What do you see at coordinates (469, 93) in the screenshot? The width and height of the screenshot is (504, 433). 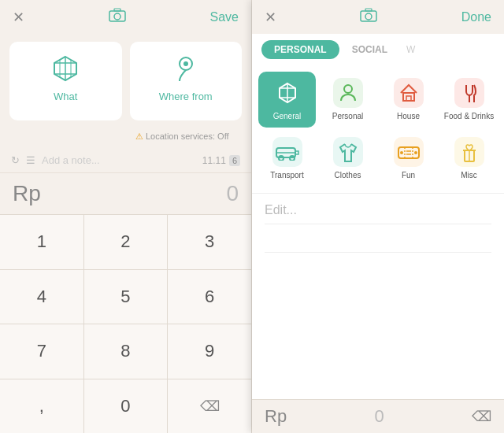 I see `cat-icon-food` at bounding box center [469, 93].